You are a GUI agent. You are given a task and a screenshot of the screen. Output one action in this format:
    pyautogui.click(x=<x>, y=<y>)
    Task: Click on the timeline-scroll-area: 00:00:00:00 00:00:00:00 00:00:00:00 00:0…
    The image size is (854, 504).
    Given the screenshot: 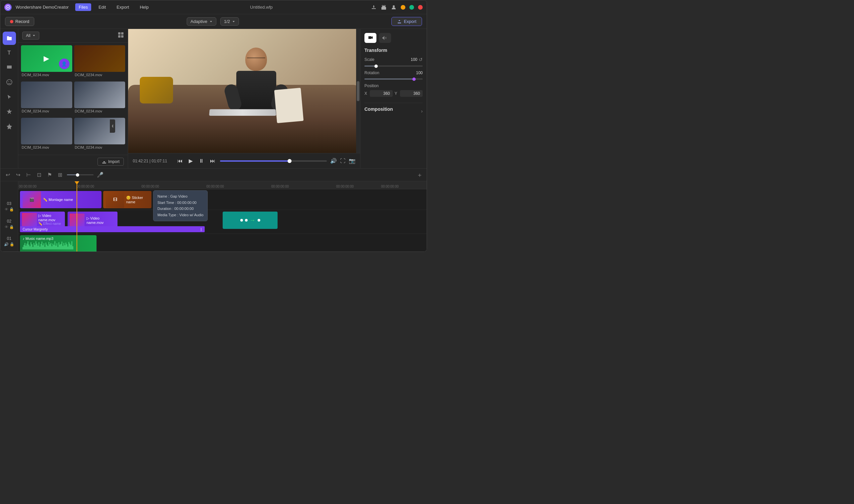 What is the action you would take?
    pyautogui.click(x=223, y=217)
    